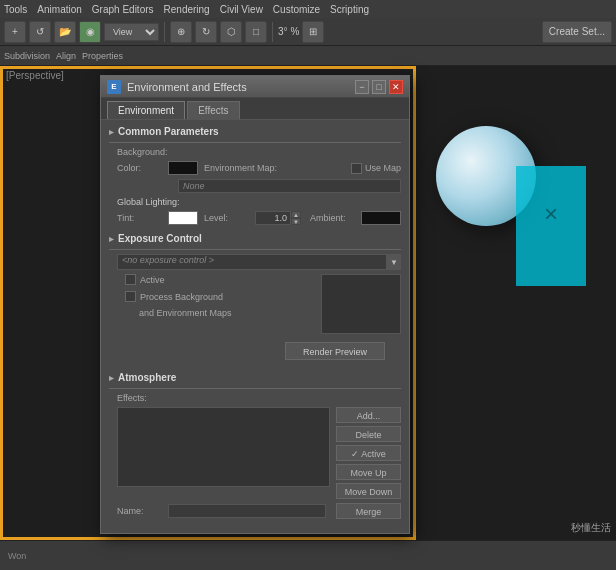  What do you see at coordinates (255, 142) in the screenshot?
I see `common-params-divider` at bounding box center [255, 142].